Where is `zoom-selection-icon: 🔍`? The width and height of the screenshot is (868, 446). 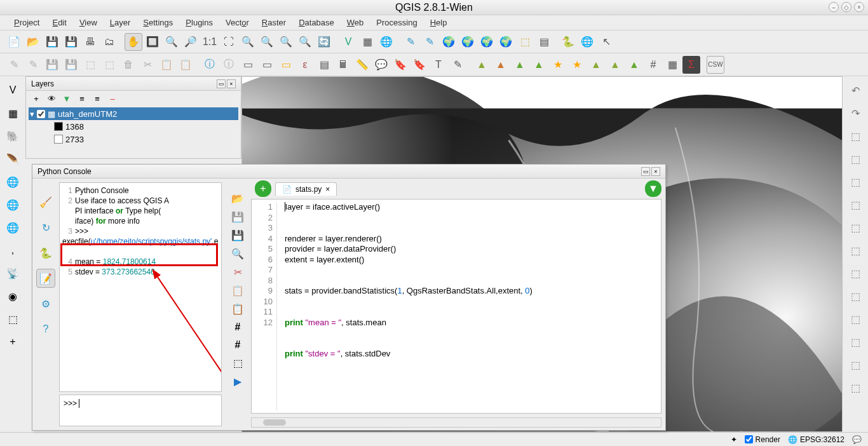 zoom-selection-icon: 🔍 is located at coordinates (248, 42).